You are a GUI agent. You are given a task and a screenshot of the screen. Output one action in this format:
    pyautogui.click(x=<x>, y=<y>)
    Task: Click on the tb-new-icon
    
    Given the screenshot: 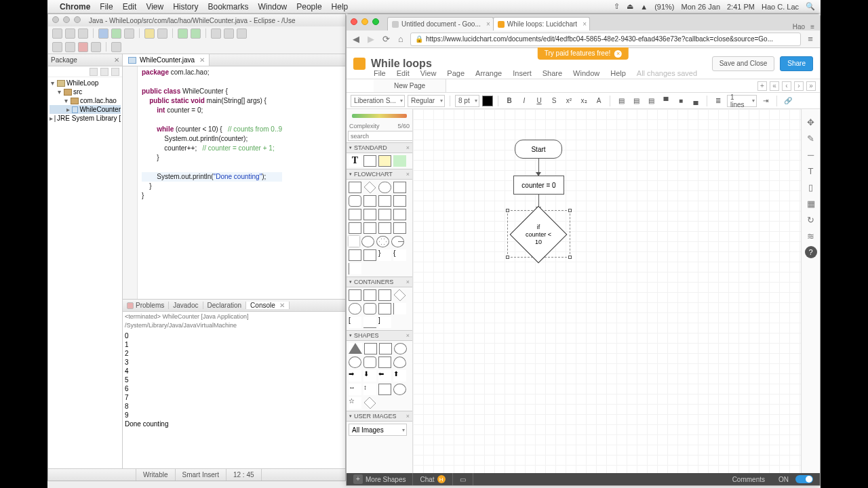 What is the action you would take?
    pyautogui.click(x=57, y=34)
    